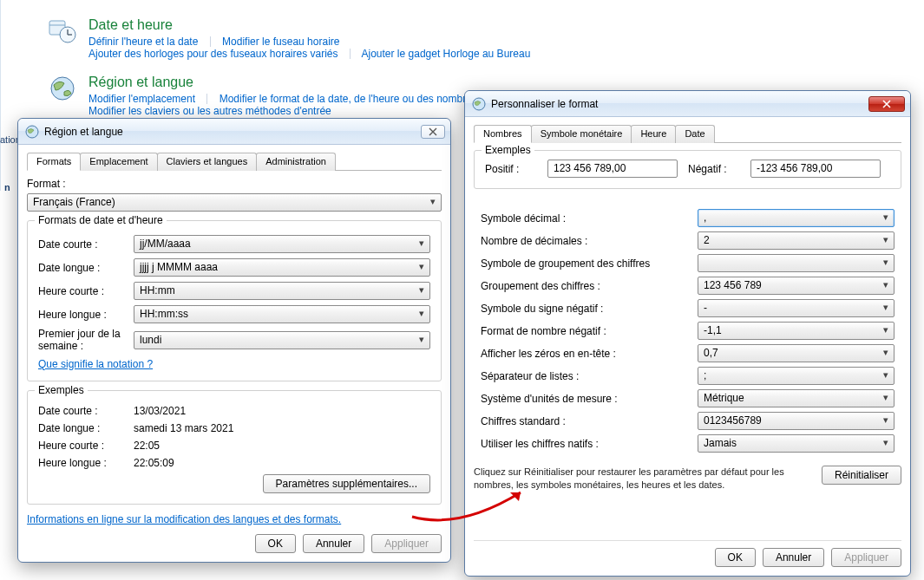 This screenshot has height=580, width=924. What do you see at coordinates (86, 463) in the screenshot?
I see `ex-long-time-k: Heure longue :` at bounding box center [86, 463].